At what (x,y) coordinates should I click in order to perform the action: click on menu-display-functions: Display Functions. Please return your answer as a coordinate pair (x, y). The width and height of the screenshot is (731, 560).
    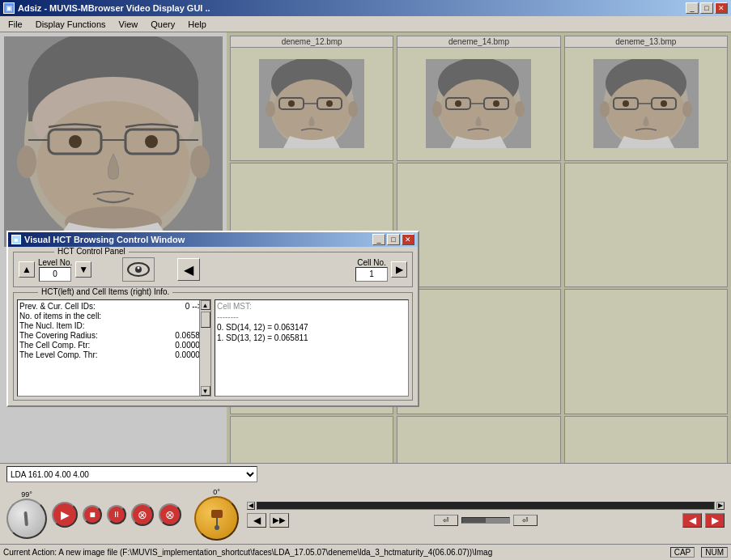
    Looking at the image, I should click on (71, 24).